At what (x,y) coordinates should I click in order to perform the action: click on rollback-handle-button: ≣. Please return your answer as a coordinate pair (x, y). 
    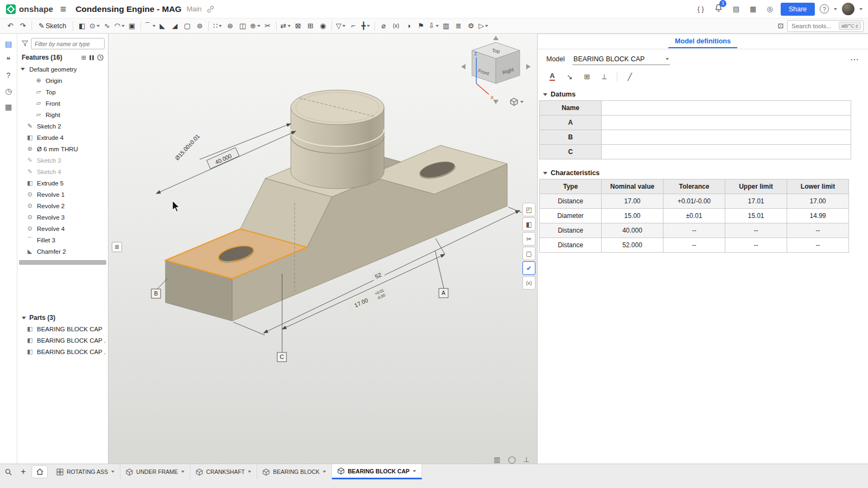
    Looking at the image, I should click on (117, 247).